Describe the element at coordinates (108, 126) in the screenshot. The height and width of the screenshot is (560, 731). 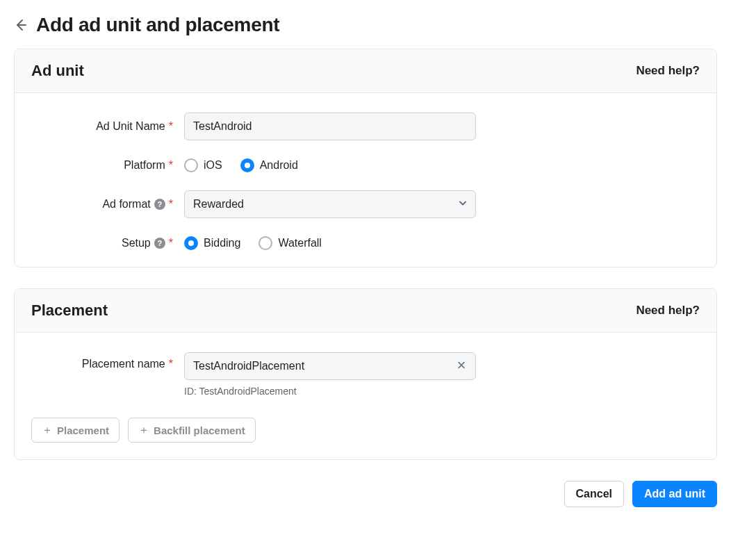
I see `ad-unit-name-label: Ad Unit Name *` at that location.